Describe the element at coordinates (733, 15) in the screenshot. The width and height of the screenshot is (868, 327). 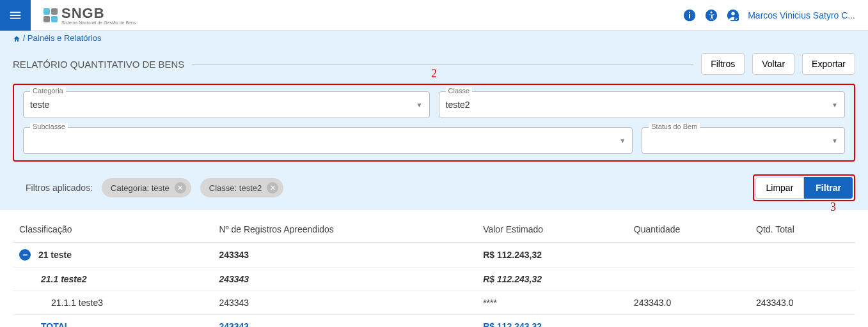
I see `user-avatar-icon` at that location.